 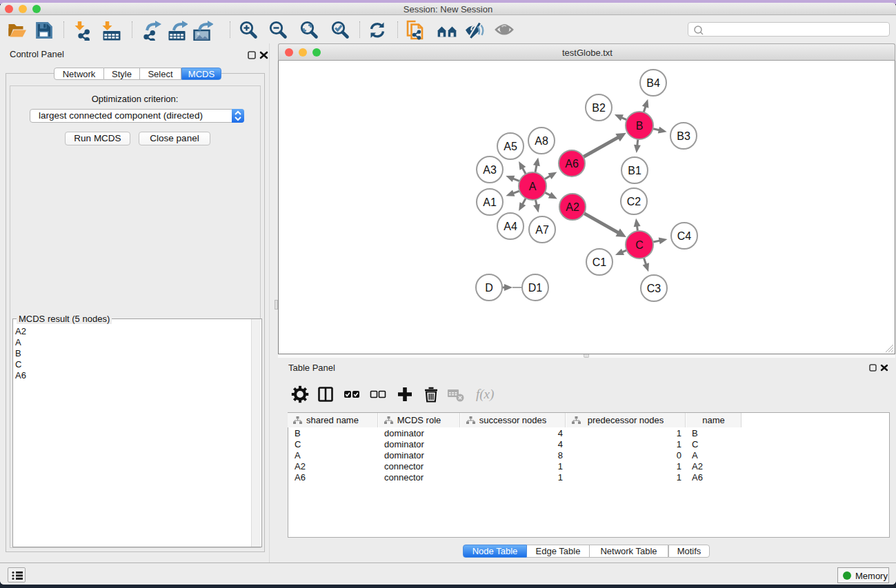 What do you see at coordinates (635, 201) in the screenshot?
I see `svg-text: C2` at bounding box center [635, 201].